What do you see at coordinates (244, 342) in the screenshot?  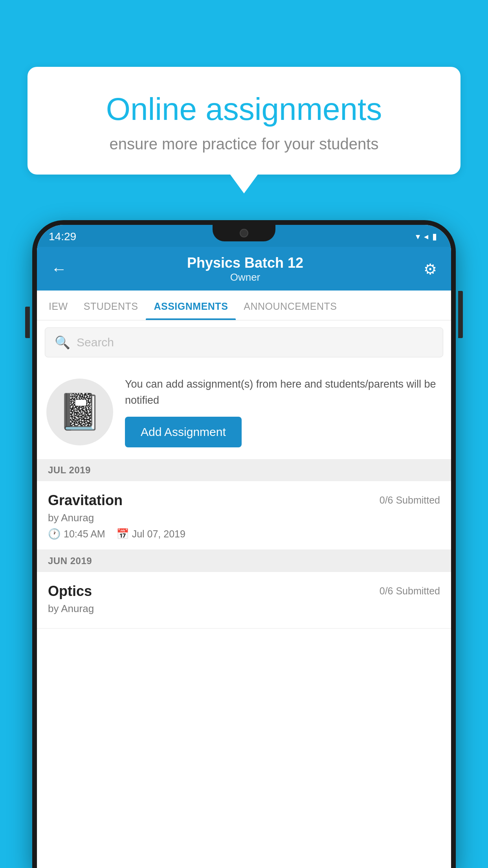 I see `search-bar: 🔍 Search` at bounding box center [244, 342].